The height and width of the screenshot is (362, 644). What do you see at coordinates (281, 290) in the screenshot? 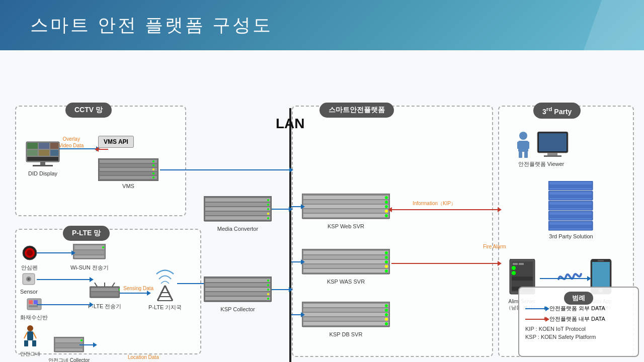
I see `arrow-ksp-col-to-lan` at bounding box center [281, 290].